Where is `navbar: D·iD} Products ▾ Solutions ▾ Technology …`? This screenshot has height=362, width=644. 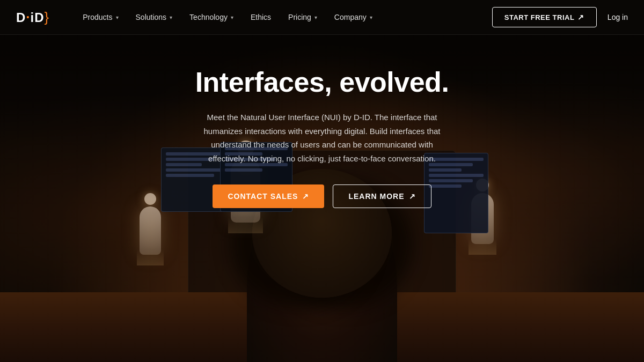 navbar: D·iD} Products ▾ Solutions ▾ Technology … is located at coordinates (322, 17).